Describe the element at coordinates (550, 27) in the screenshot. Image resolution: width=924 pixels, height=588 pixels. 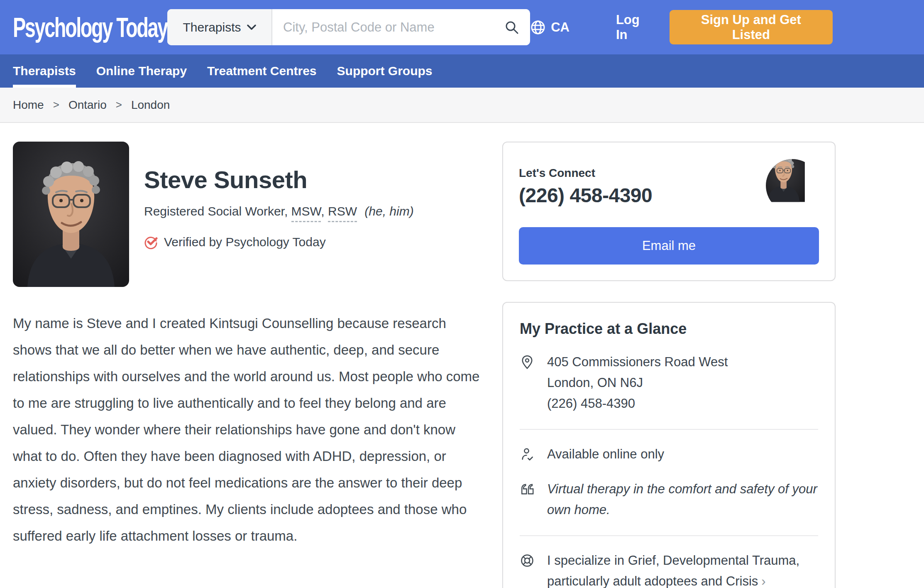
I see `region-selector: CA` at that location.